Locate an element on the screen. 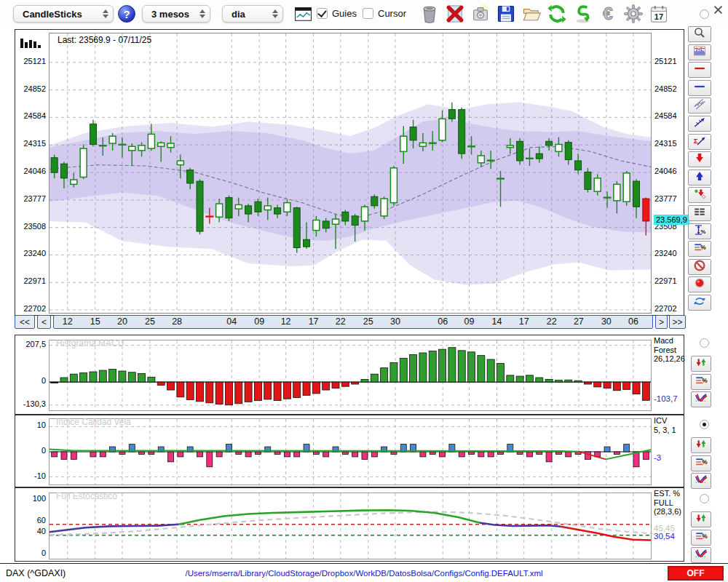  toolbar-snapshot-button is located at coordinates (480, 14).